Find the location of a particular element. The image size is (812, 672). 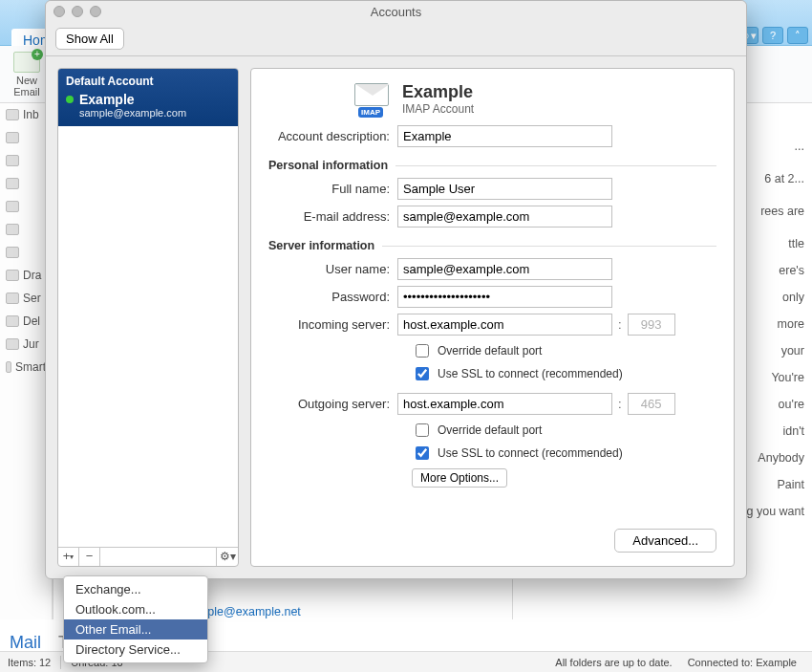

tab-mail: Mail is located at coordinates (25, 642).